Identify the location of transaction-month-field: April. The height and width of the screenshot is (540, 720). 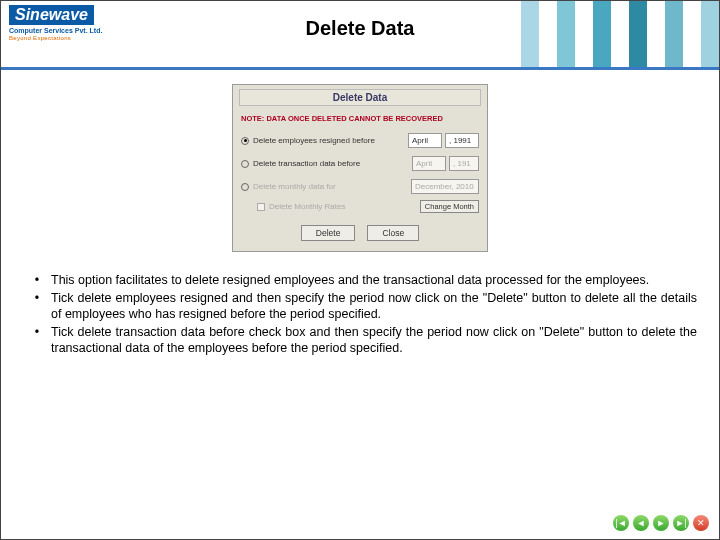
(429, 164).